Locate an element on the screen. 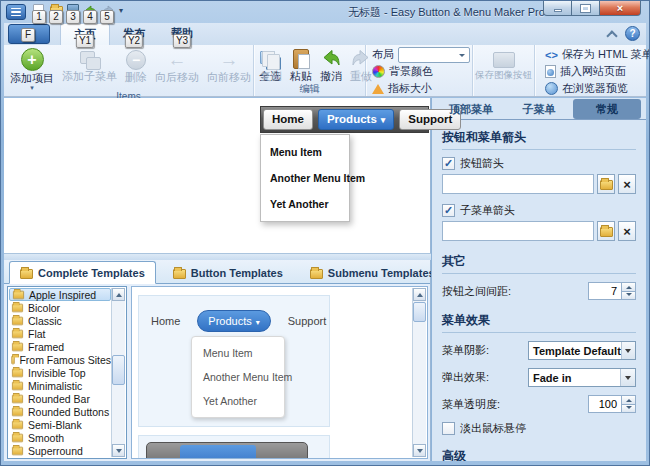 This screenshot has height=466, width=650. qat-dropdown-icon: ▾ is located at coordinates (121, 11).